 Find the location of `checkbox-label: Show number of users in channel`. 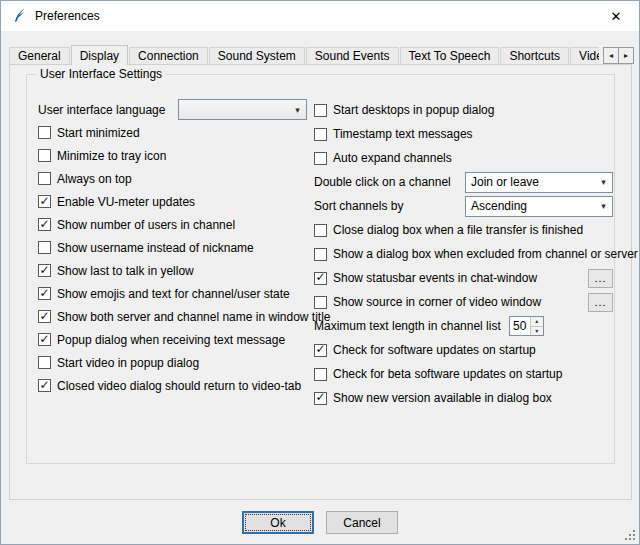

checkbox-label: Show number of users in channel is located at coordinates (146, 225).